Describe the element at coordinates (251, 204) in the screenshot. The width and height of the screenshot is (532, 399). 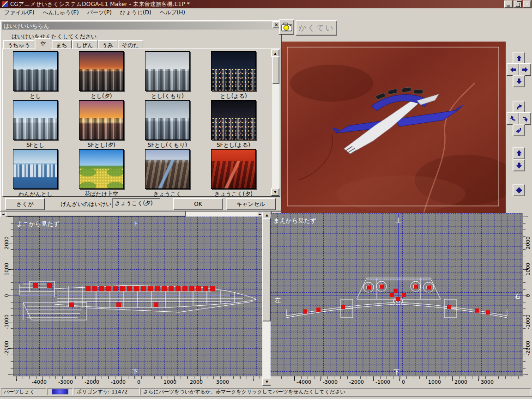
I see `cancel-button: キャンセル` at that location.